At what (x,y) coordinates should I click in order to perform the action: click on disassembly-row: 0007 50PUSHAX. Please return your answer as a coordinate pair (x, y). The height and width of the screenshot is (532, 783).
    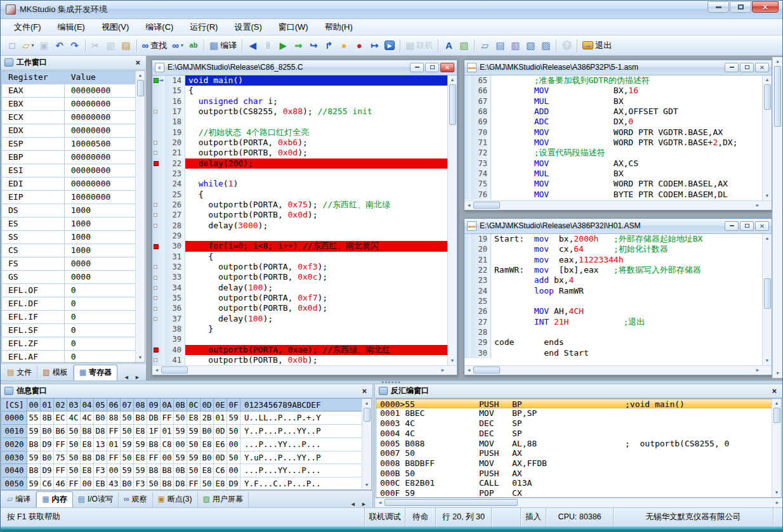
    Looking at the image, I should click on (574, 453).